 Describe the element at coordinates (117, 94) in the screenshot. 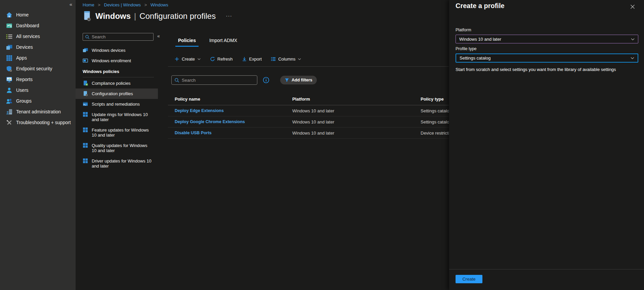

I see `nav-item-configuration-profiles: Configuration profiles` at that location.